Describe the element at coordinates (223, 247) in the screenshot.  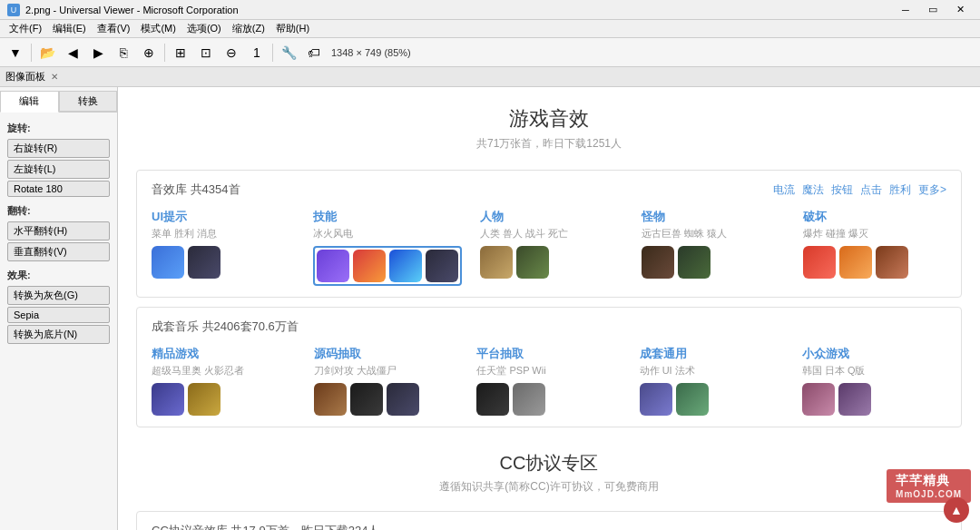
I see `category-ui: UI提示 菜单 胜利 消息` at that location.